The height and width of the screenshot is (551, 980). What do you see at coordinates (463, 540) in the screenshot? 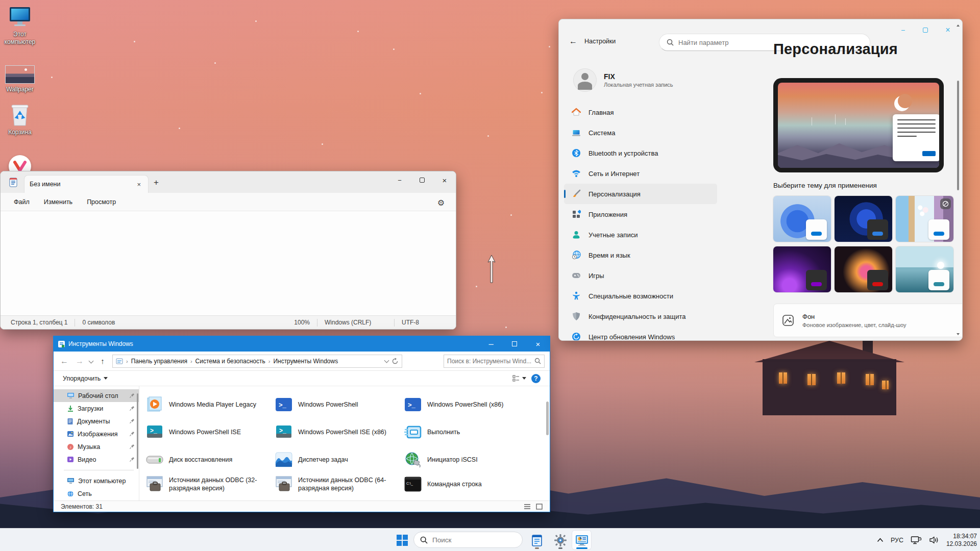
I see `taskbar-search-input` at bounding box center [463, 540].